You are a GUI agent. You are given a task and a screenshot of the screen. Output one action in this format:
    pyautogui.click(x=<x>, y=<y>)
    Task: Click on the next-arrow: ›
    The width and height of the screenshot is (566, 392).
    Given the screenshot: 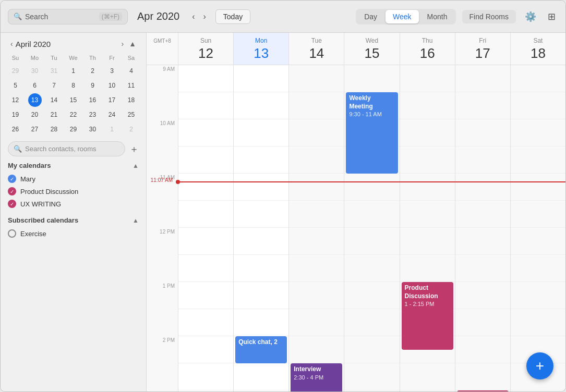 What is the action you would take?
    pyautogui.click(x=204, y=17)
    